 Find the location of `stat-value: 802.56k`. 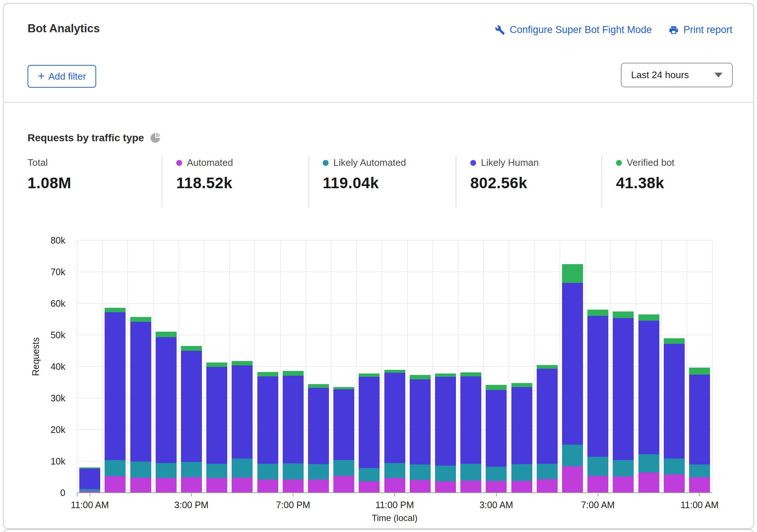

stat-value: 802.56k is located at coordinates (504, 183).